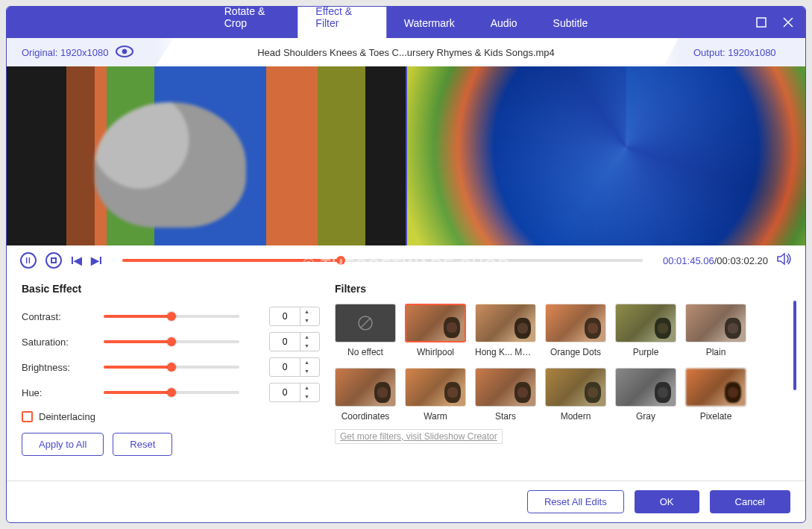 The height and width of the screenshot is (529, 812). What do you see at coordinates (506, 395) in the screenshot?
I see `filter-stars: Stars` at bounding box center [506, 395].